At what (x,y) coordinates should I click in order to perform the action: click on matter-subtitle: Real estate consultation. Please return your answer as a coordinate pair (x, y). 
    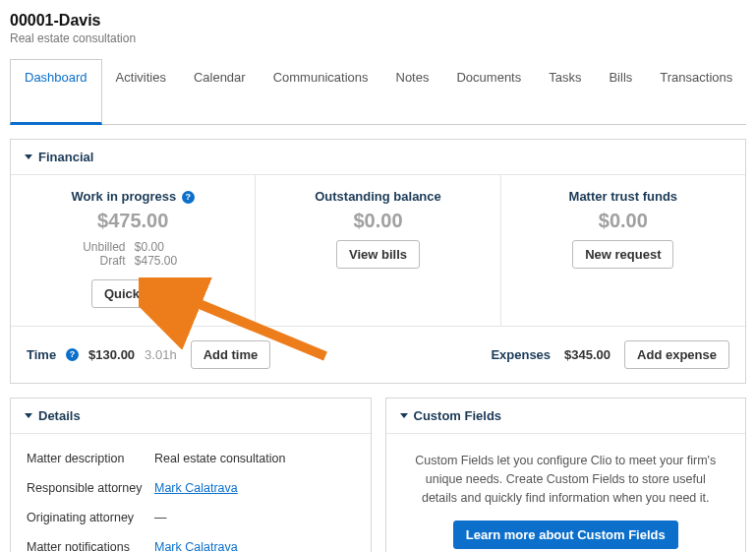
    Looking at the image, I should click on (378, 38).